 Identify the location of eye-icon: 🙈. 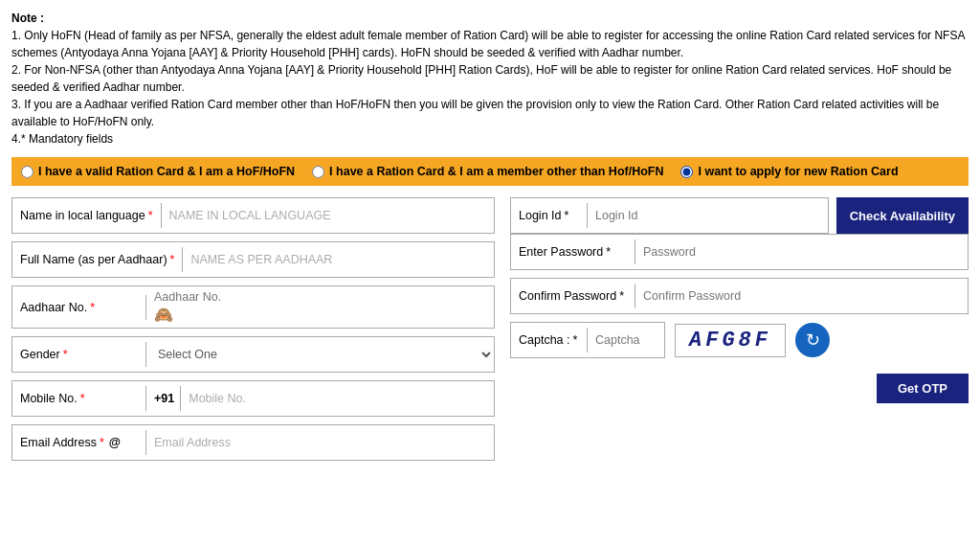
(320, 314).